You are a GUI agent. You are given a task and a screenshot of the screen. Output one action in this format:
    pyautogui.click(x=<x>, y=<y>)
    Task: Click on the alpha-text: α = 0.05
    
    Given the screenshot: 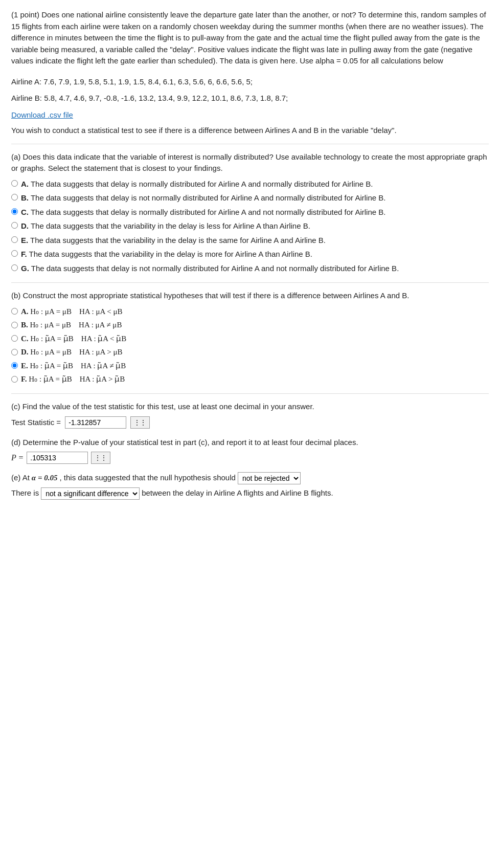 What is the action you would take?
    pyautogui.click(x=45, y=478)
    